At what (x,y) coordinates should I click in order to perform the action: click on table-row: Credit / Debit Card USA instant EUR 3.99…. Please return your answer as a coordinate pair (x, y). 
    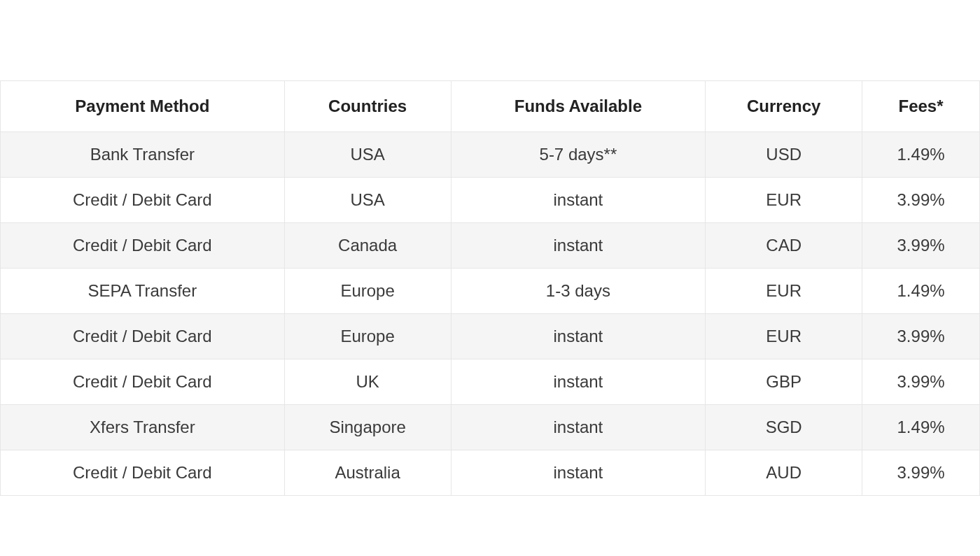
    Looking at the image, I should click on (490, 200).